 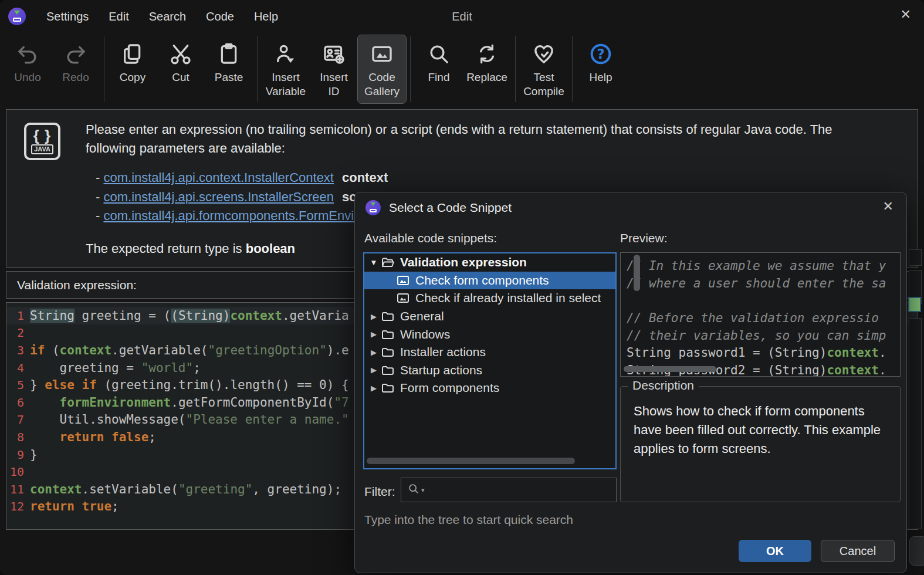 What do you see at coordinates (760, 314) in the screenshot?
I see `preview-pane: // In this example we assume that y// wh…` at bounding box center [760, 314].